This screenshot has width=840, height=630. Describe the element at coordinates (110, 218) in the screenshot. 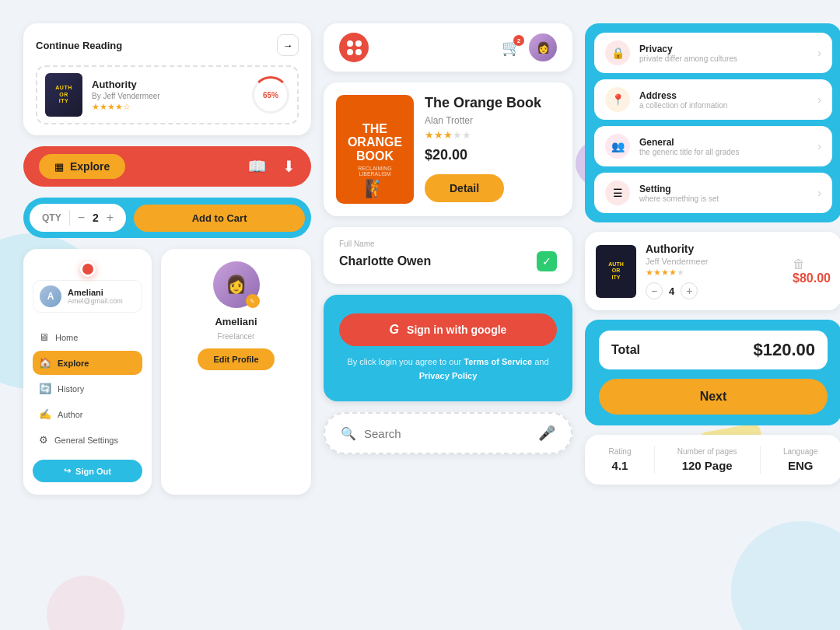

I see `qty-plus-btn: +` at that location.